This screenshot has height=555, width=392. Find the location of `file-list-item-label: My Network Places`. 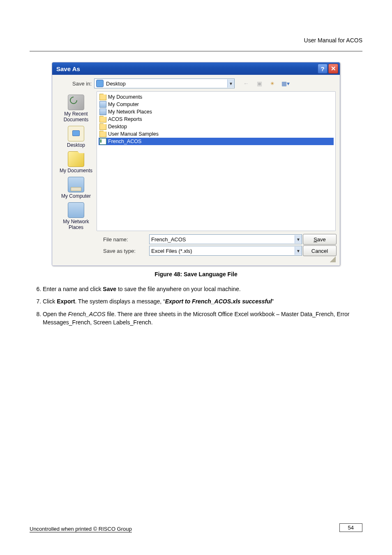

file-list-item-label: My Network Places is located at coordinates (130, 112).